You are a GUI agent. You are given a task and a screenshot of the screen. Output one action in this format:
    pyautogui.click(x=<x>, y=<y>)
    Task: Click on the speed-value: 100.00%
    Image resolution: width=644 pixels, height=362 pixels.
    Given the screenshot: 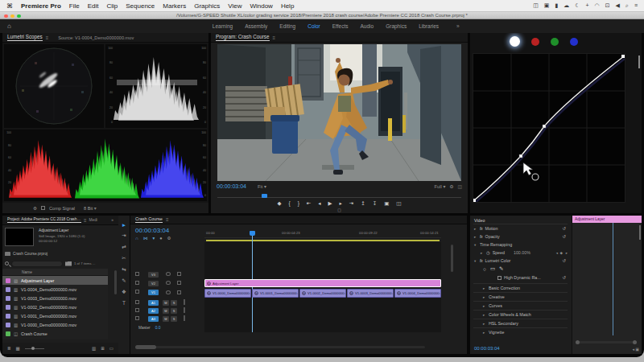 What is the action you would take?
    pyautogui.click(x=522, y=253)
    